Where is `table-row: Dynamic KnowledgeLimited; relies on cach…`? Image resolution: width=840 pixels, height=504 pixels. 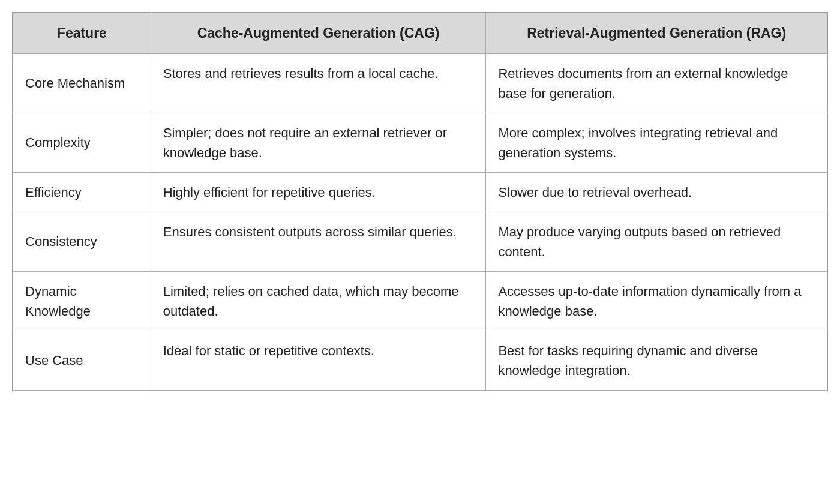
table-row: Dynamic KnowledgeLimited; relies on cach… is located at coordinates (420, 301).